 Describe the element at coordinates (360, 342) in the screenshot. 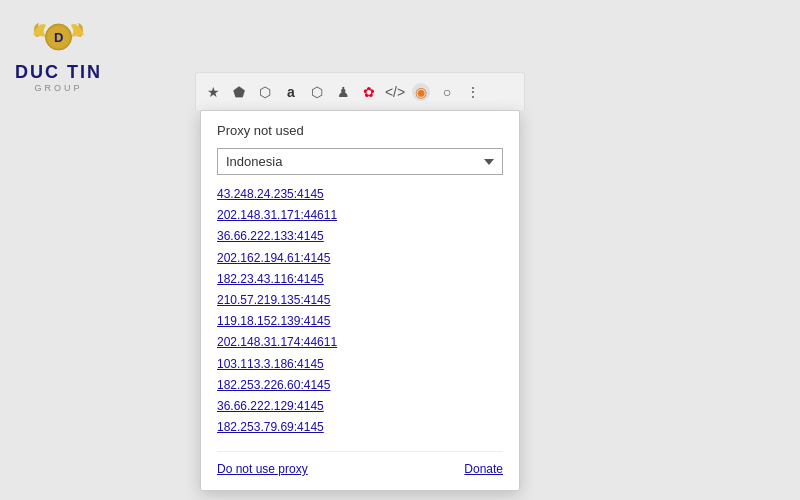

I see `proxy-item: 202.148.31.174:44611` at that location.